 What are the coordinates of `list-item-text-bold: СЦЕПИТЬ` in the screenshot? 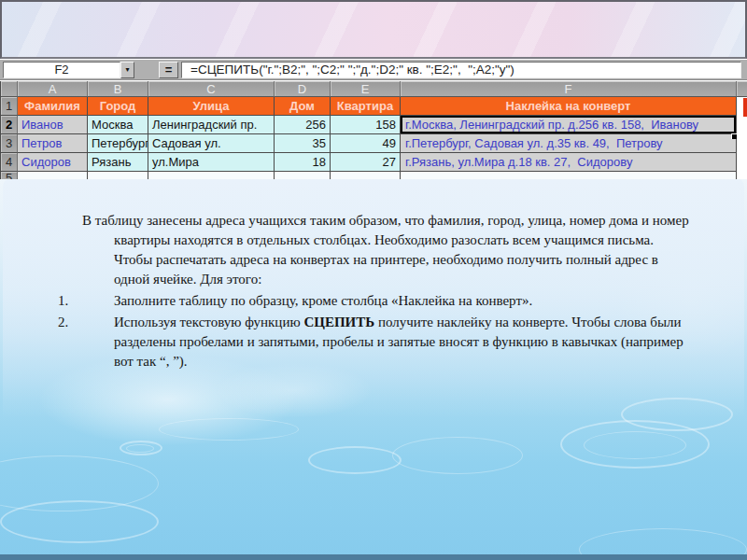 It's located at (339, 322).